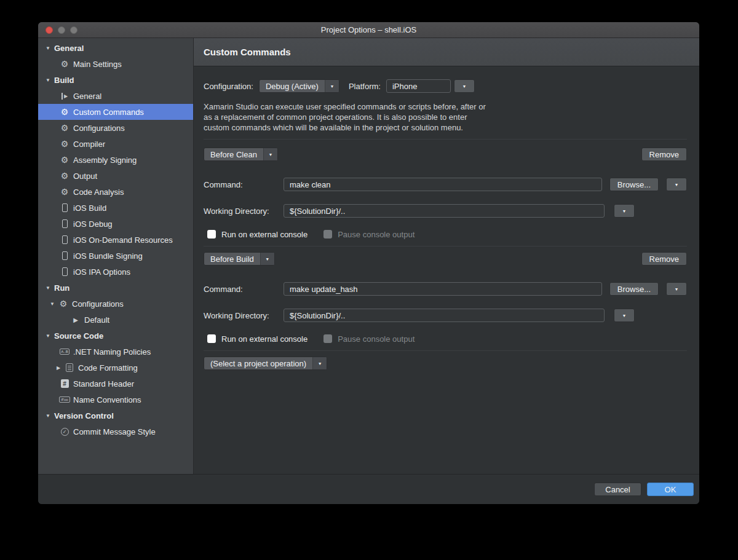  I want to click on sidebar-item-run-configurations: ▼ ⚙ Configurations, so click(116, 304).